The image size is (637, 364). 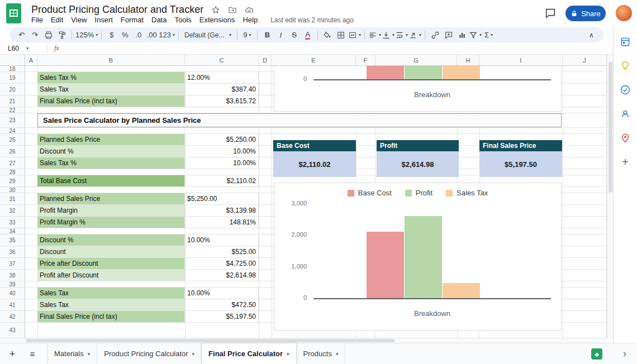 What do you see at coordinates (247, 35) in the screenshot?
I see `font-size-dropdown: 9▾` at bounding box center [247, 35].